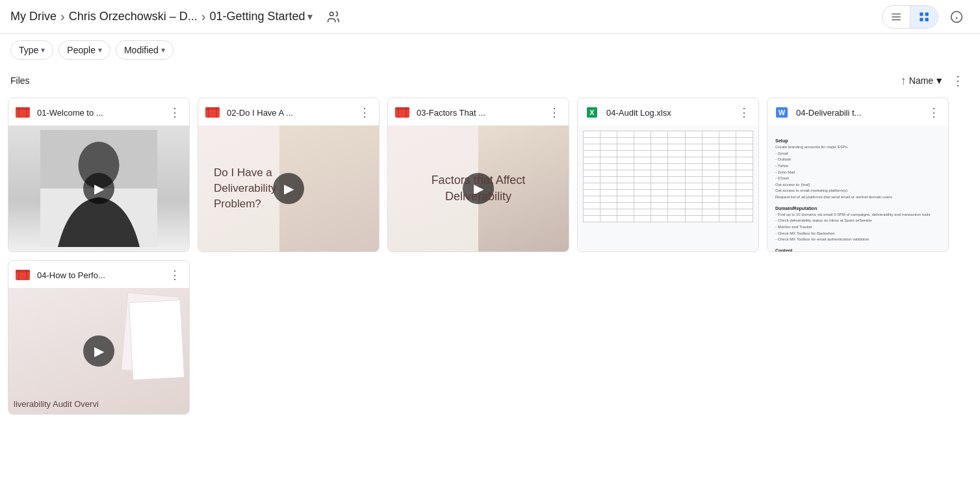 Image resolution: width=980 pixels, height=494 pixels. What do you see at coordinates (924, 17) in the screenshot?
I see `grid-icon` at bounding box center [924, 17].